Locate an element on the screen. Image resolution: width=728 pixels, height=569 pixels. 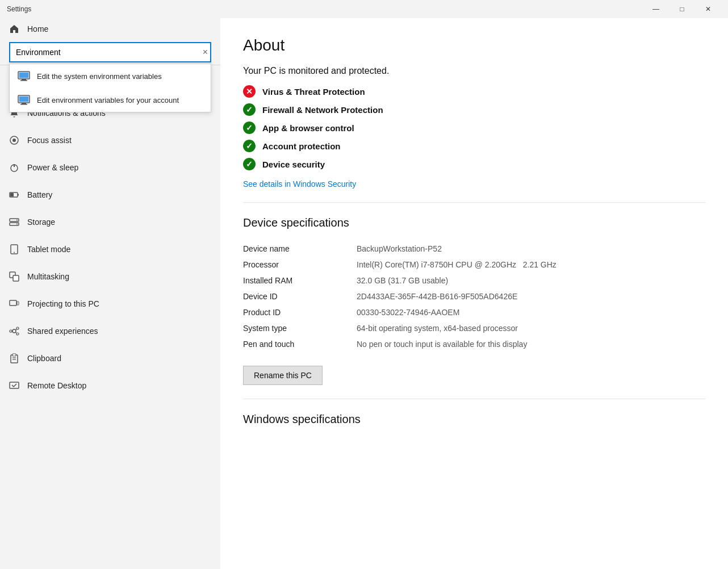
tablet-icon is located at coordinates (14, 249).